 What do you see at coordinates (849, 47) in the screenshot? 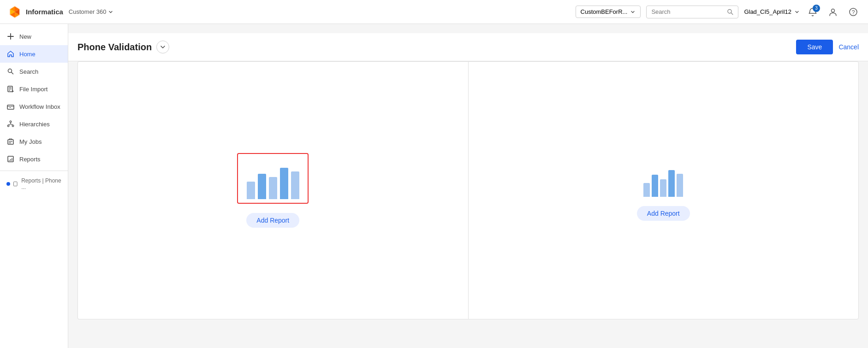
I see `cancel-button: Cancel` at bounding box center [849, 47].